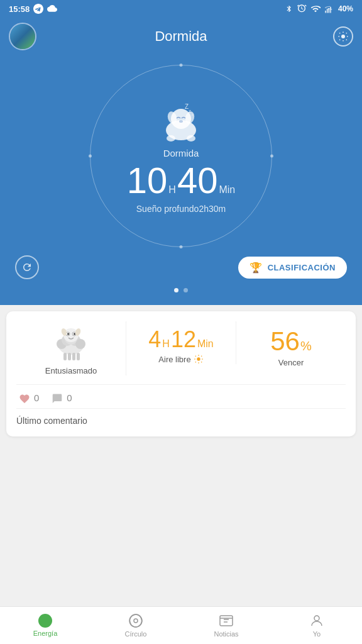 The height and width of the screenshot is (644, 362). I want to click on nav-item-noticias: Noticias, so click(226, 625).